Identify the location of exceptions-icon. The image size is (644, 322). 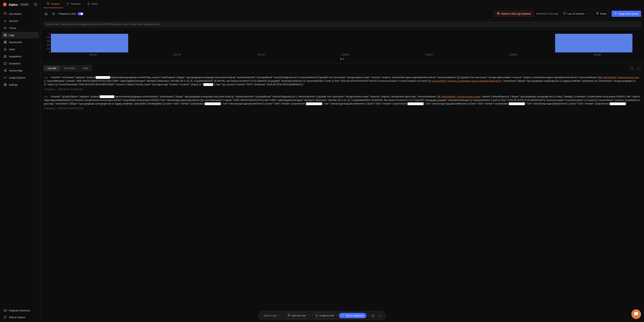
(5, 64).